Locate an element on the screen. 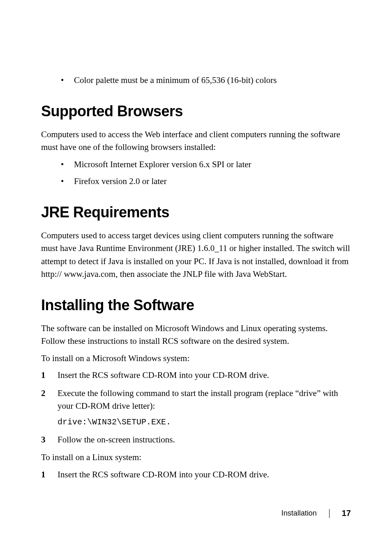  step-number: 3 is located at coordinates (44, 440).